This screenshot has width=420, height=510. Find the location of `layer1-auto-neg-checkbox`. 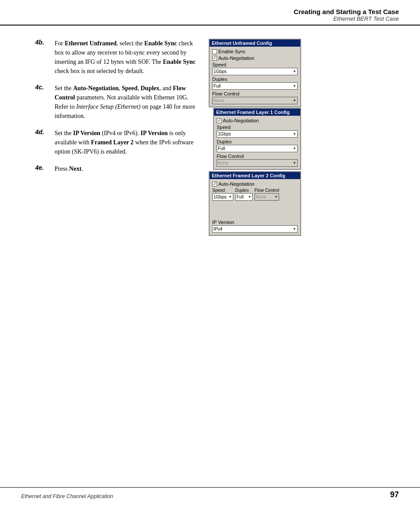

layer1-auto-neg-checkbox is located at coordinates (219, 121).